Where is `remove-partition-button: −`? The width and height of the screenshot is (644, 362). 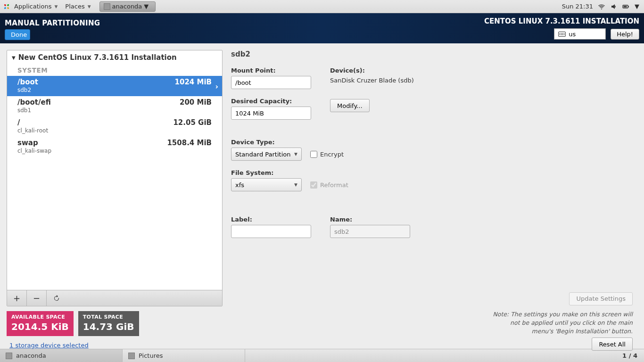
remove-partition-button: − is located at coordinates (37, 298).